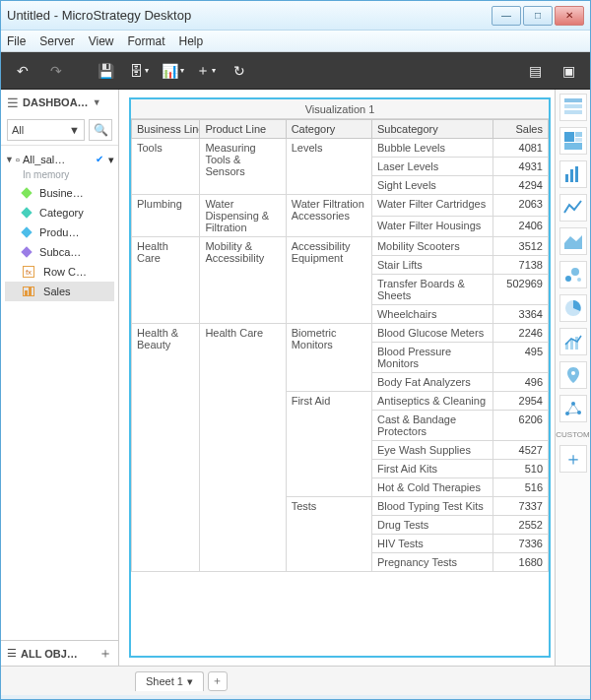 The height and width of the screenshot is (700, 591). I want to click on cell-subcategory: First Aid Kits, so click(431, 469).